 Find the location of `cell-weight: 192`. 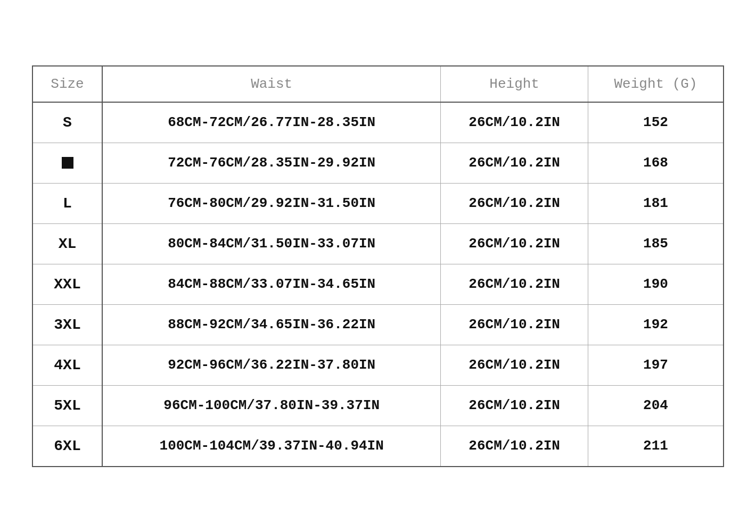

cell-weight: 192 is located at coordinates (655, 325).